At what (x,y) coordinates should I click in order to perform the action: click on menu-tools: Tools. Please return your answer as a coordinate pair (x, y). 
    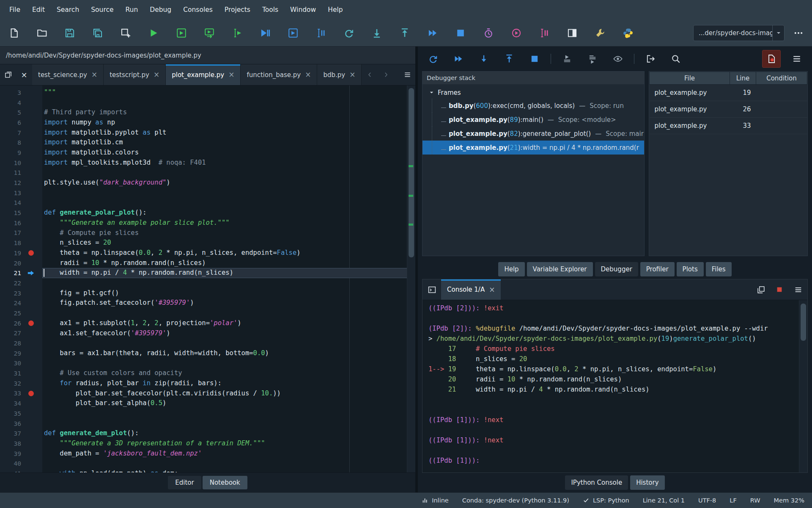
    Looking at the image, I should click on (270, 10).